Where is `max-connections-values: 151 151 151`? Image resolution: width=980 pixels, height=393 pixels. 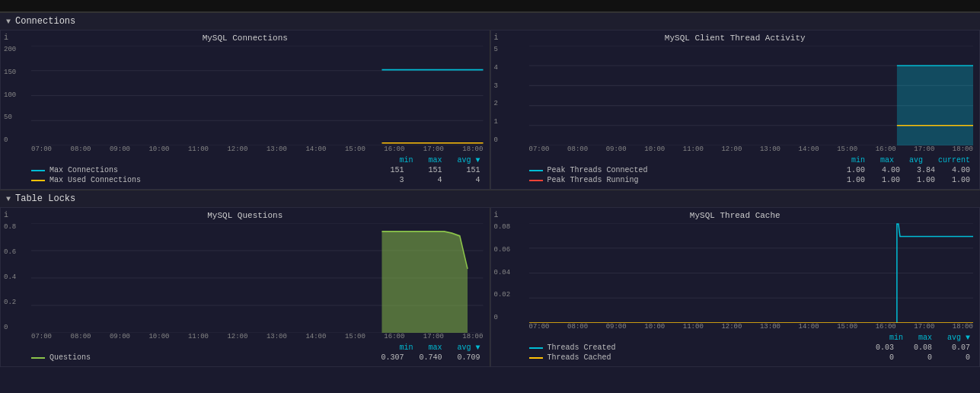 max-connections-values: 151 151 151 is located at coordinates (423, 171).